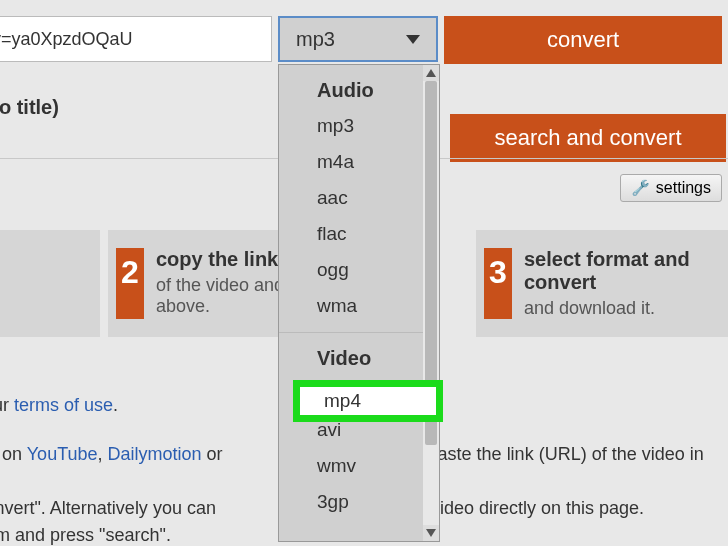 This screenshot has width=728, height=546. Describe the element at coordinates (431, 533) in the screenshot. I see `scroll-down-icon` at that location.